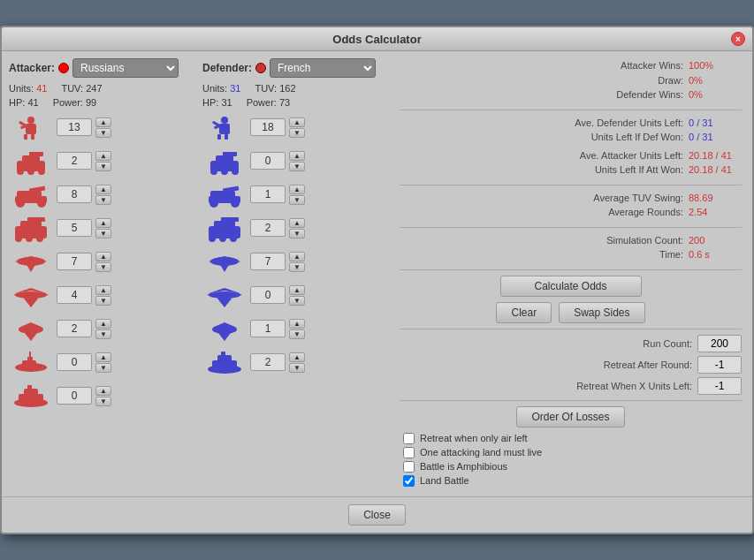 This screenshot has width=754, height=560. Describe the element at coordinates (103, 334) in the screenshot. I see `attacker-transport-down: ▼` at that location.